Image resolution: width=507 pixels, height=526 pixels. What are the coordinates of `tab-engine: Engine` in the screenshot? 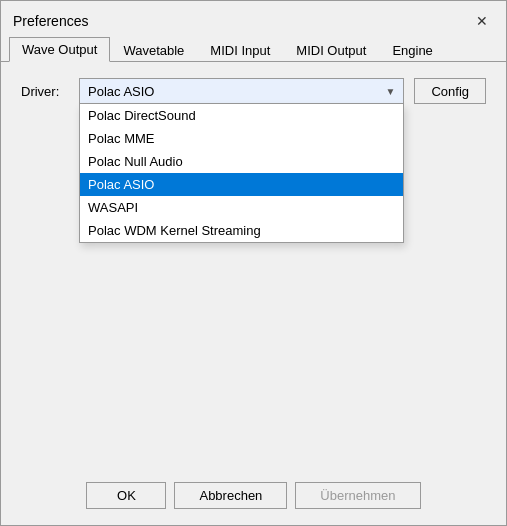 It's located at (412, 50).